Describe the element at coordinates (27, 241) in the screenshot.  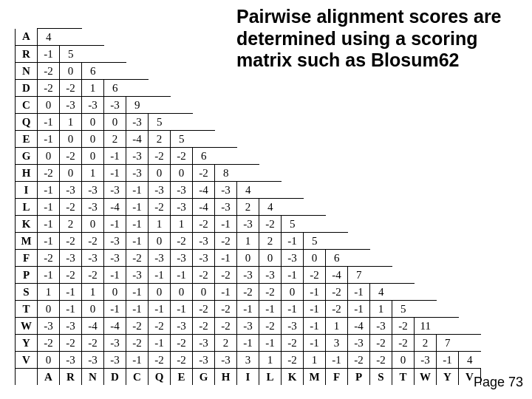
I see `matrix-row-header: M` at that location.